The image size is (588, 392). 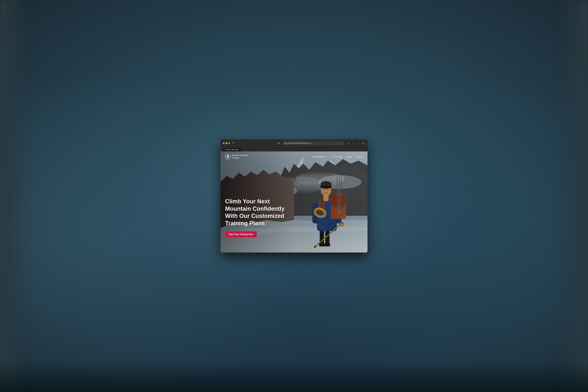 What do you see at coordinates (294, 156) in the screenshot?
I see `navigation: Phoenix Mountain Training Training Plans…` at bounding box center [294, 156].